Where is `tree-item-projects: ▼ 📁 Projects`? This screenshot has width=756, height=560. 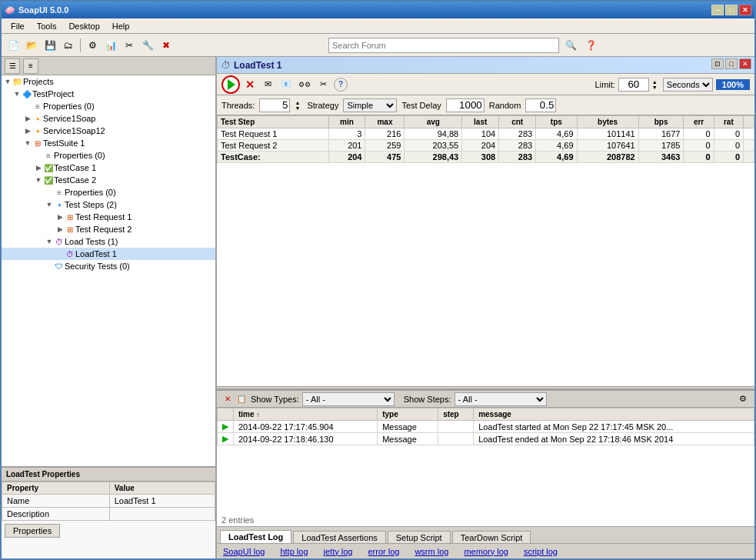
tree-item-projects: ▼ 📁 Projects is located at coordinates (108, 82).